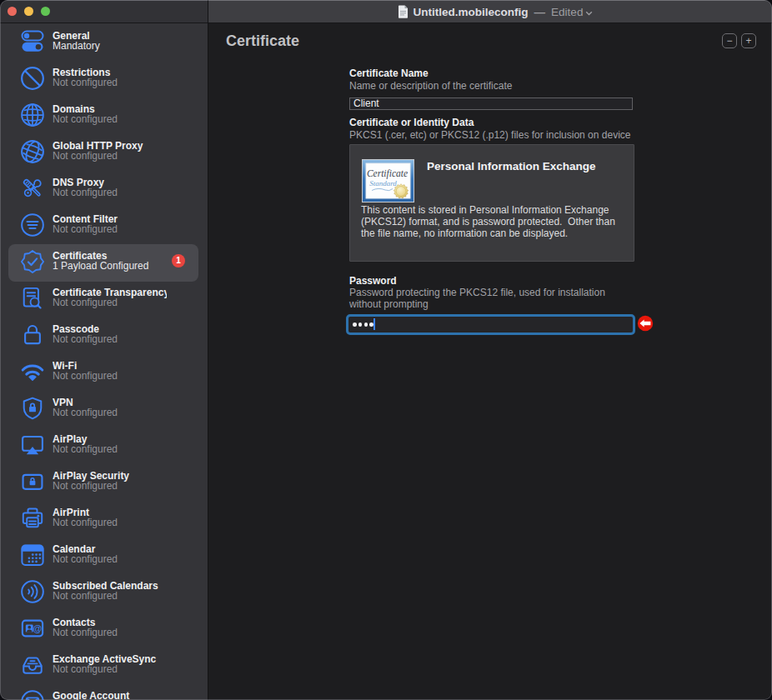 The image size is (772, 700). What do you see at coordinates (387, 173) in the screenshot?
I see `svg-text: Certificate` at bounding box center [387, 173].